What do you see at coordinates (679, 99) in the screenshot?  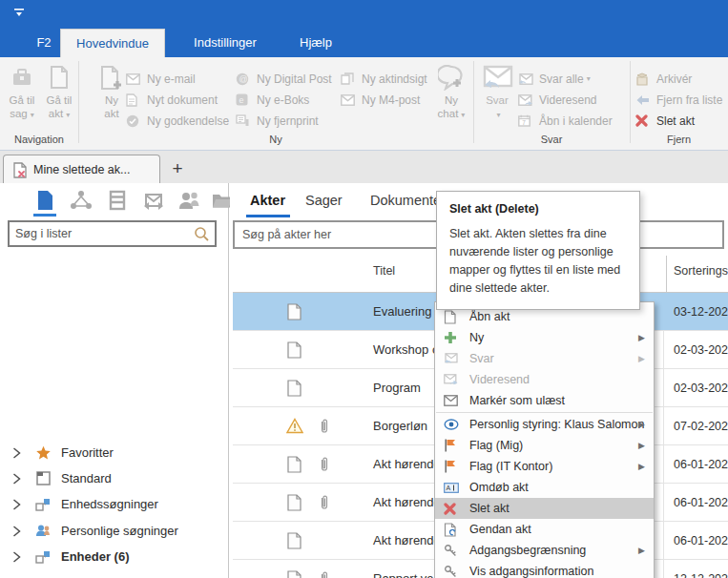 I see `fjern-fra-liste-button: Fjern fra liste` at bounding box center [679, 99].